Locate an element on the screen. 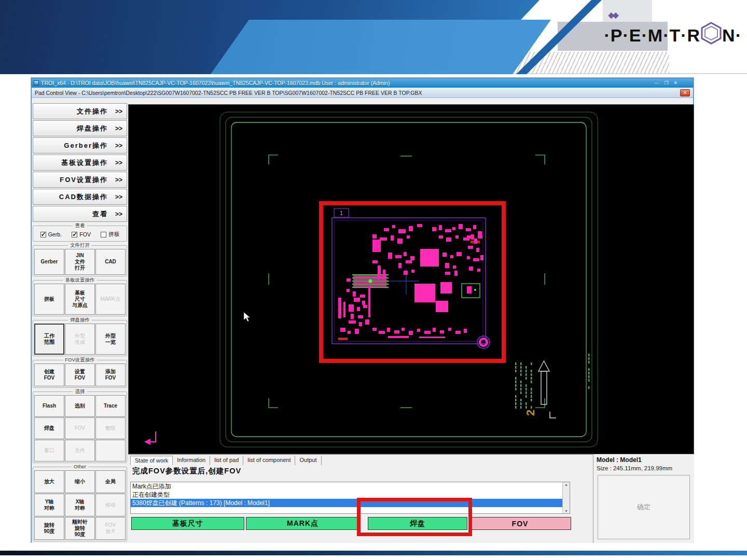 This screenshot has height=560, width=747. group-select-button: 整组 is located at coordinates (110, 428).